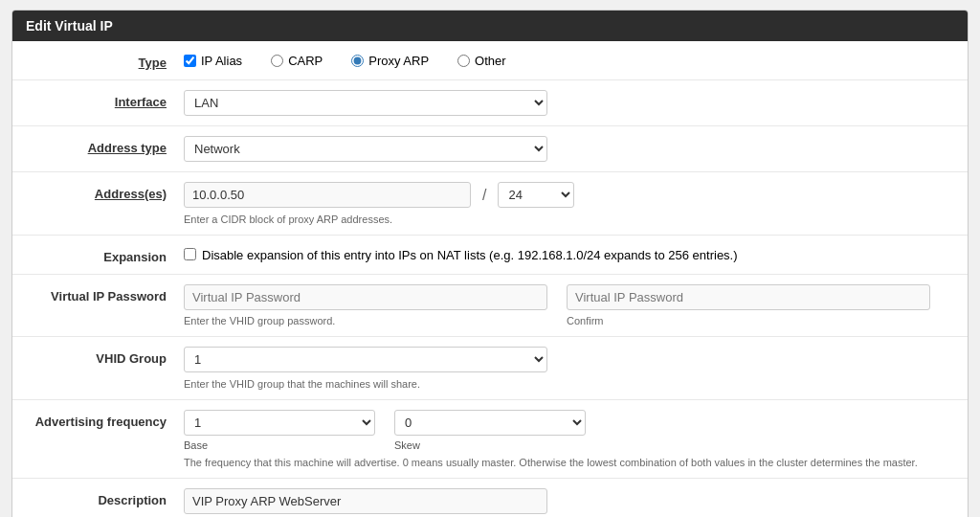 The width and height of the screenshot is (980, 517). Describe the element at coordinates (490, 369) in the screenshot. I see `vhid-group-row: VHID Group 1 Enter the VHID group that t…` at that location.